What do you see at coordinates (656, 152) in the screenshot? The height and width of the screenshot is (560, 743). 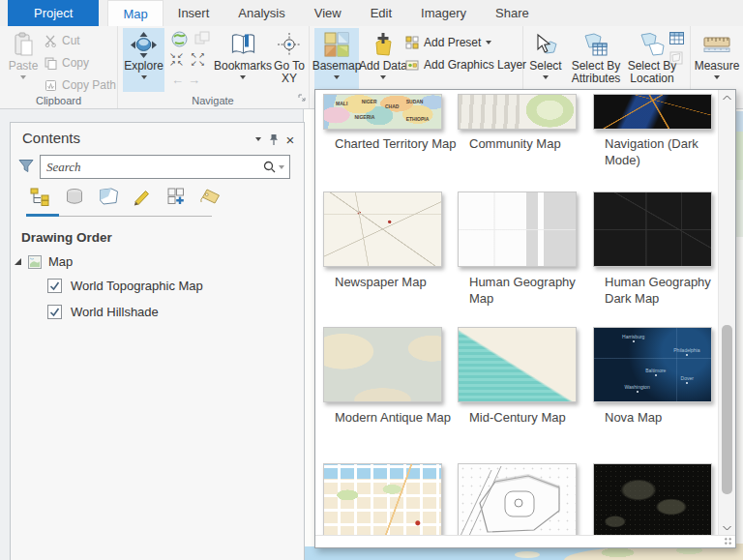 I see `basemap-item-label: Navigation (Dark Mode)` at bounding box center [656, 152].